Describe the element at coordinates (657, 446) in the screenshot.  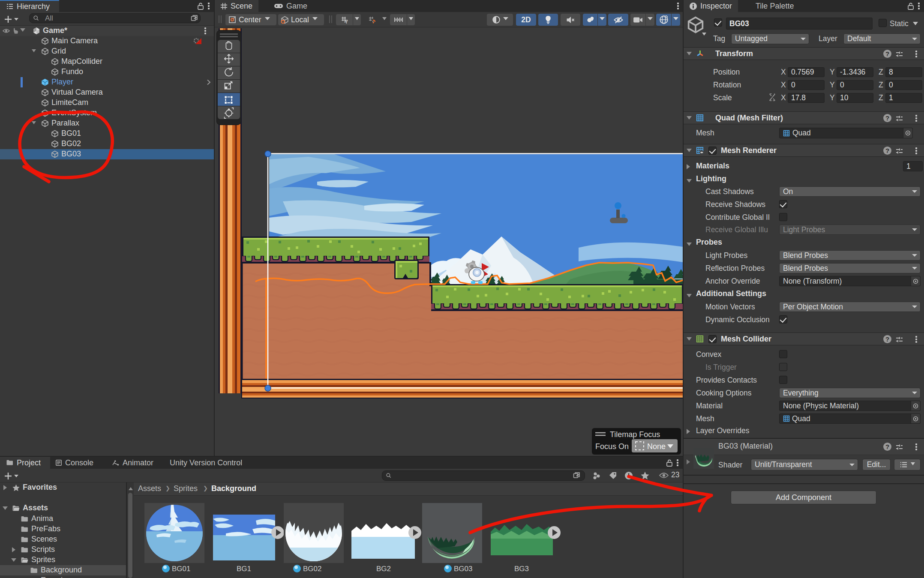
I see `svg-text: None` at that location.